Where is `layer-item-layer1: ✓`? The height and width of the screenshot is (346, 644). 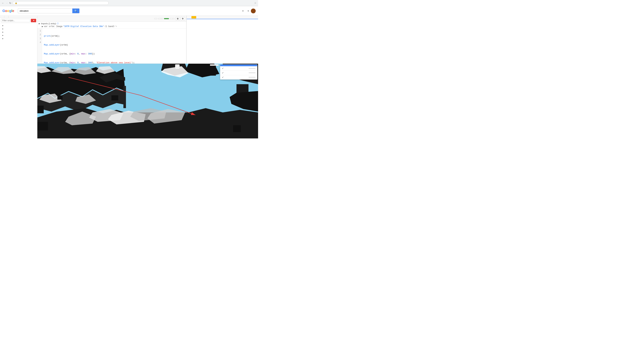
layer-item-layer1: ✓ is located at coordinates (239, 77).